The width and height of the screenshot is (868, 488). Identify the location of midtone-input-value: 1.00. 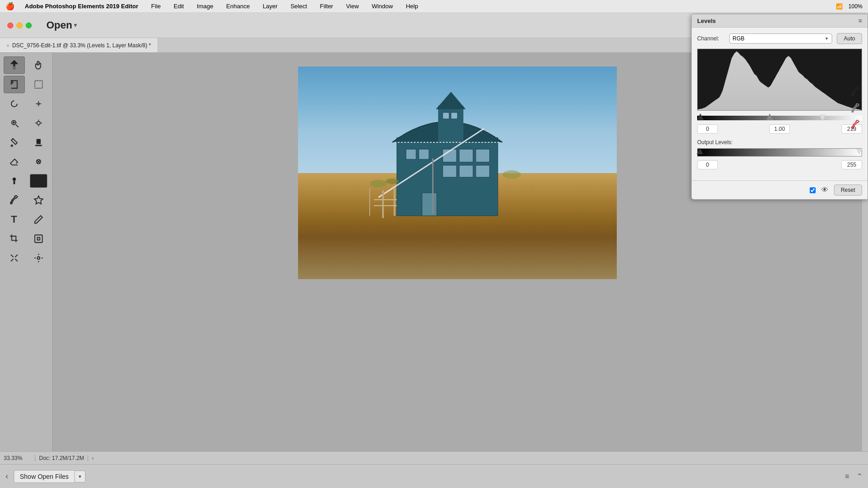
(780, 129).